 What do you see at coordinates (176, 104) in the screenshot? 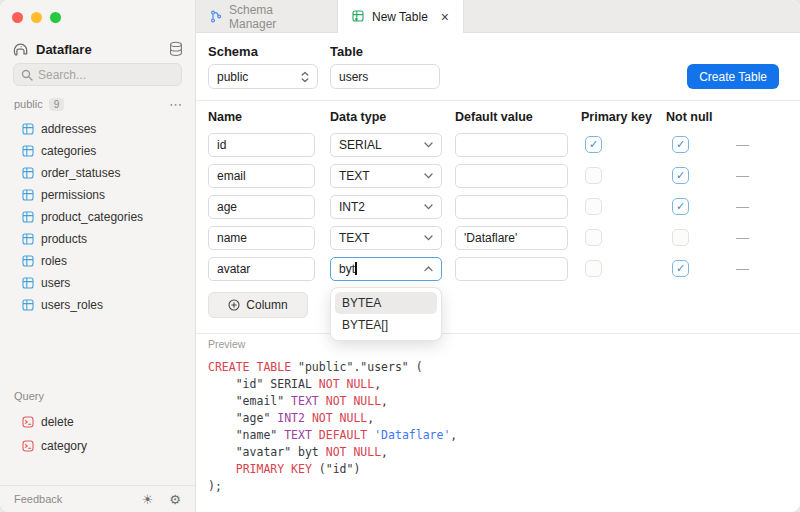
I see `schema-more-button: ⋯` at bounding box center [176, 104].